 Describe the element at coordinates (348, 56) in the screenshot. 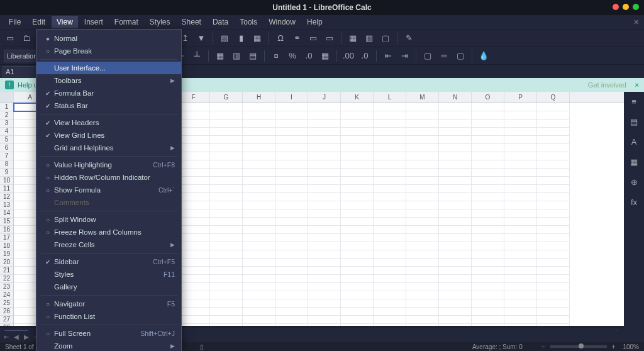

I see `add-decimal-icon: .00` at that location.